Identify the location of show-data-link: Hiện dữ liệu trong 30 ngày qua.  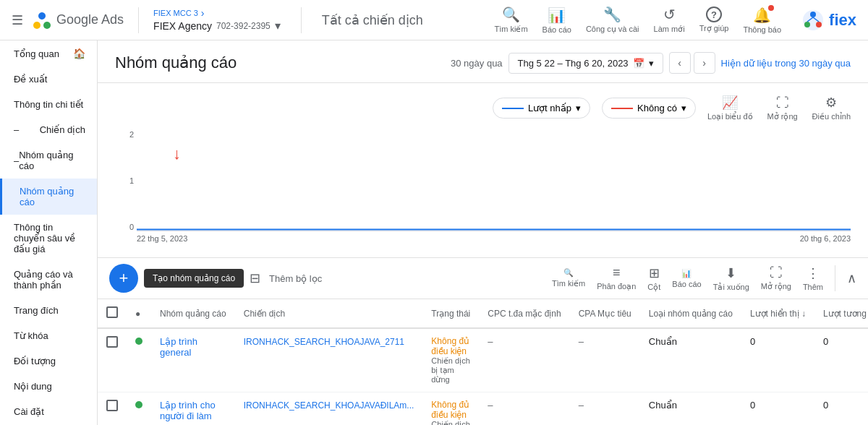
(786, 64).